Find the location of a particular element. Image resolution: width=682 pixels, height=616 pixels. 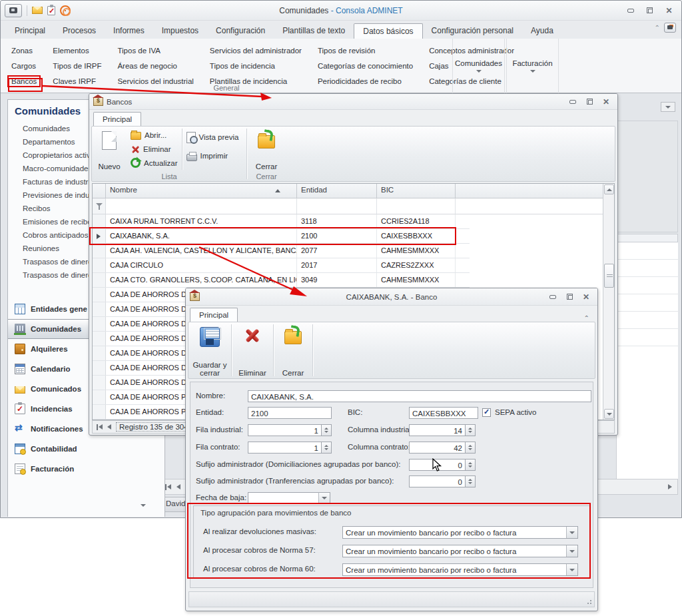

background-dropdown-button is located at coordinates (668, 107).